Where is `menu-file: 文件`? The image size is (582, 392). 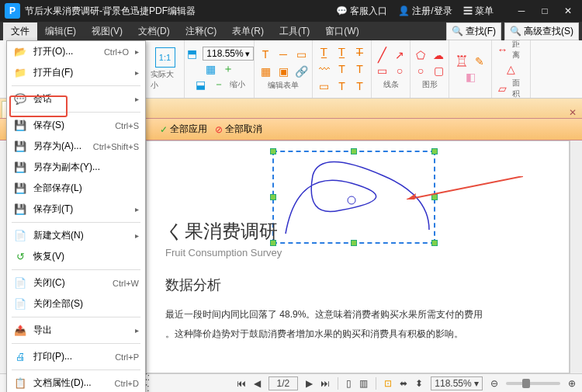
menu-file: 文件 is located at coordinates (20, 31).